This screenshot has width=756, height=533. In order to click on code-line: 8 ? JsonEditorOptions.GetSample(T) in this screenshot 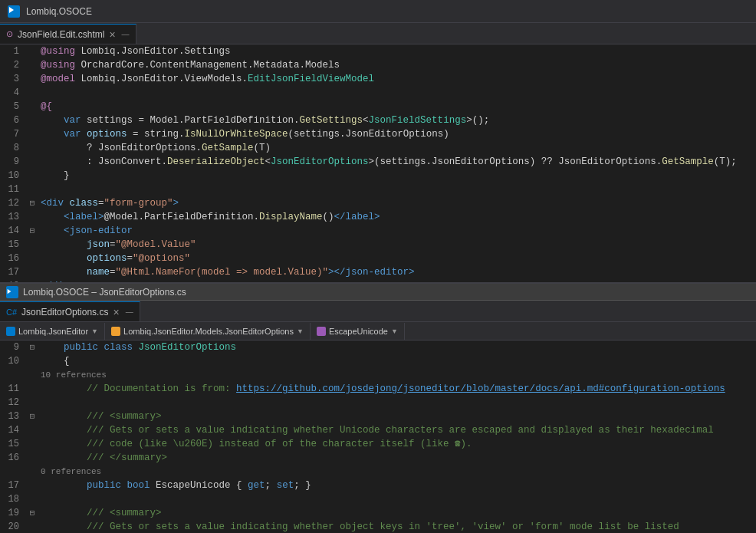, I will do `click(378, 148)`.